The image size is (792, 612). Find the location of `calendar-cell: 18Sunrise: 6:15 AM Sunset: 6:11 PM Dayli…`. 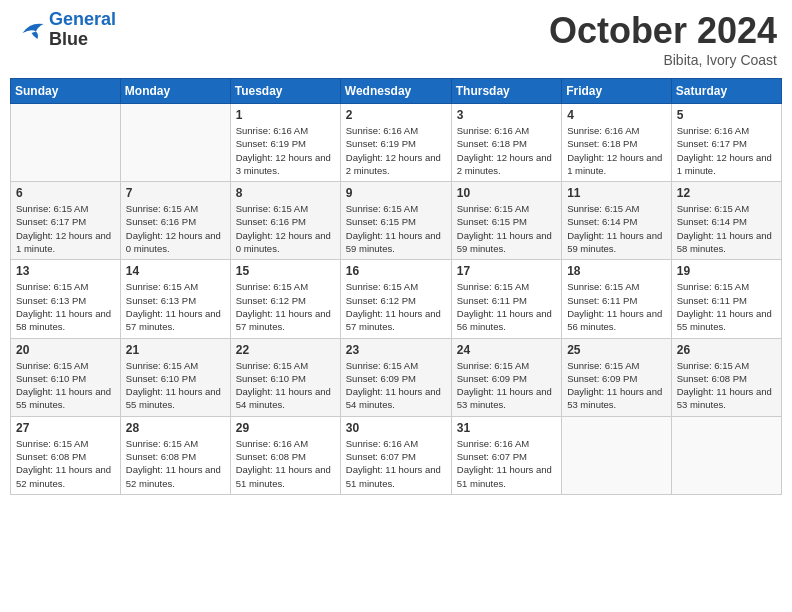

calendar-cell: 18Sunrise: 6:15 AM Sunset: 6:11 PM Dayli… is located at coordinates (617, 299).